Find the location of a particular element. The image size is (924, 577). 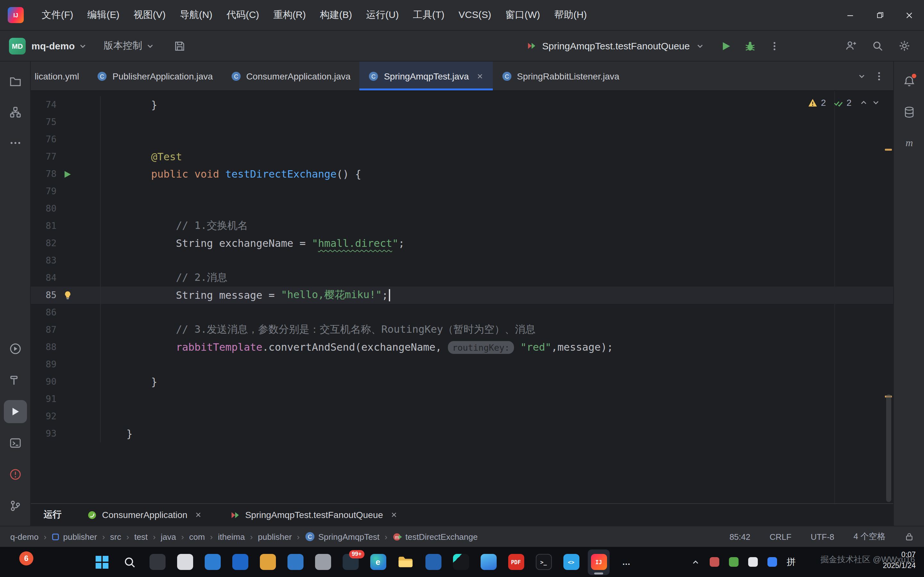

line-number: 78 is located at coordinates (44, 174).